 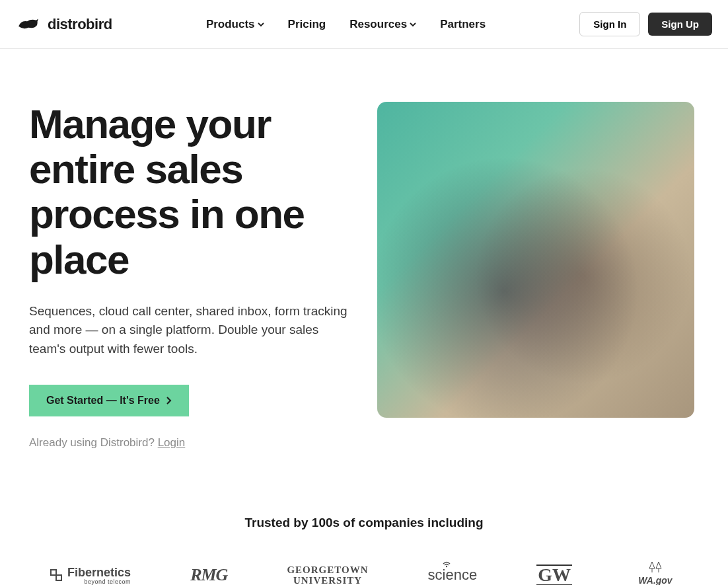 I want to click on header: distrobird Products Pricing Resources Pa…, so click(x=364, y=24).